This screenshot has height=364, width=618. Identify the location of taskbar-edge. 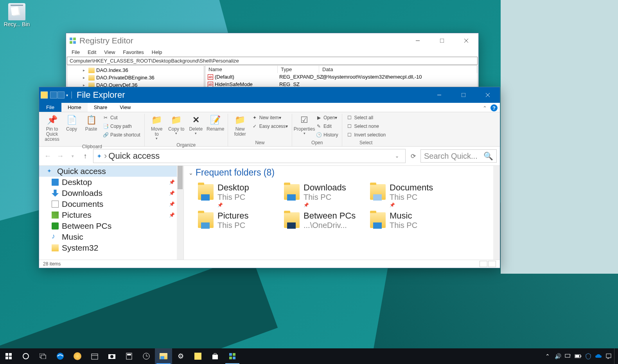
(60, 356).